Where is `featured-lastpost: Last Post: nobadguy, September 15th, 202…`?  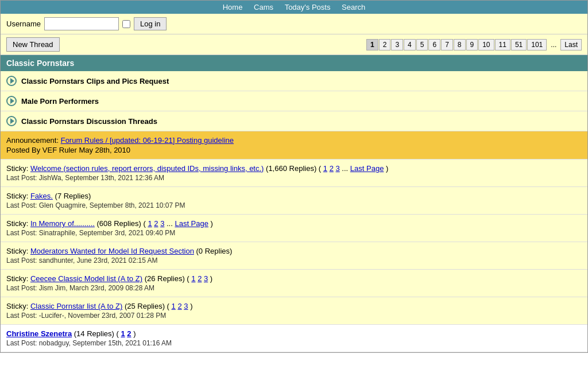 featured-lastpost: Last Post: nobadguy, September 15th, 202… is located at coordinates (294, 343).